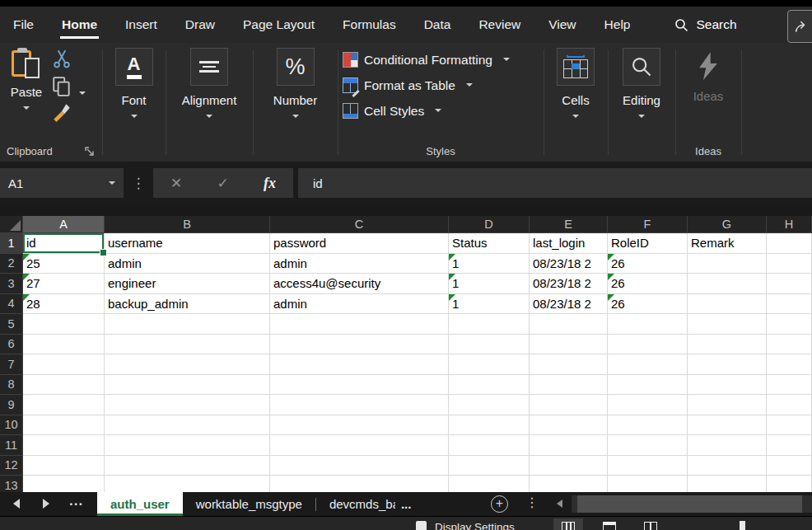 The image size is (812, 530). I want to click on cell-A4: 28, so click(64, 305).